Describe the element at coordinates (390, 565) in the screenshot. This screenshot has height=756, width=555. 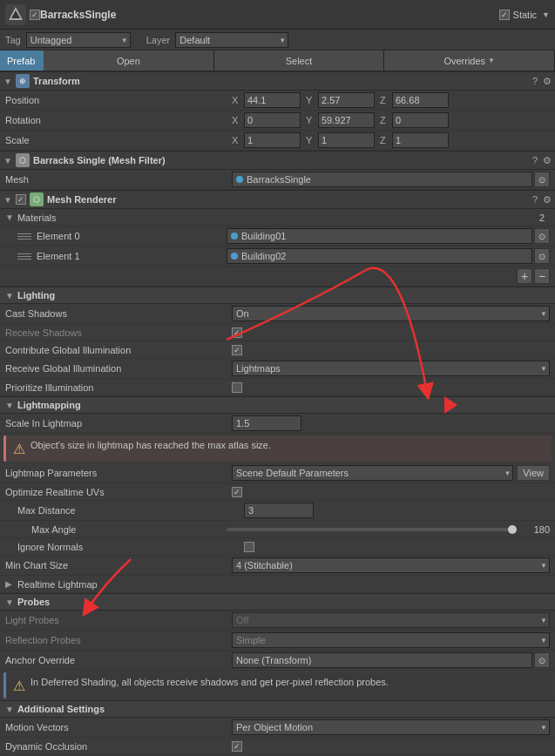
I see `min-chart-dropdown: 4 (Stitchable) 2 1` at that location.